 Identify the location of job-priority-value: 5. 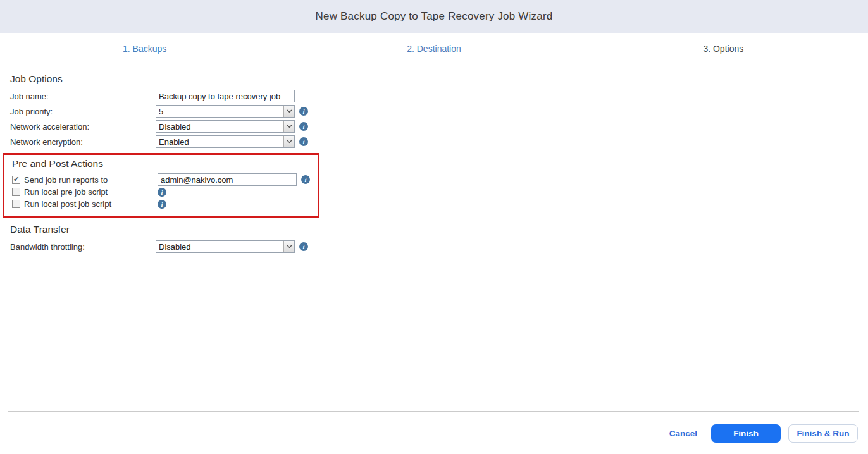
(220, 111).